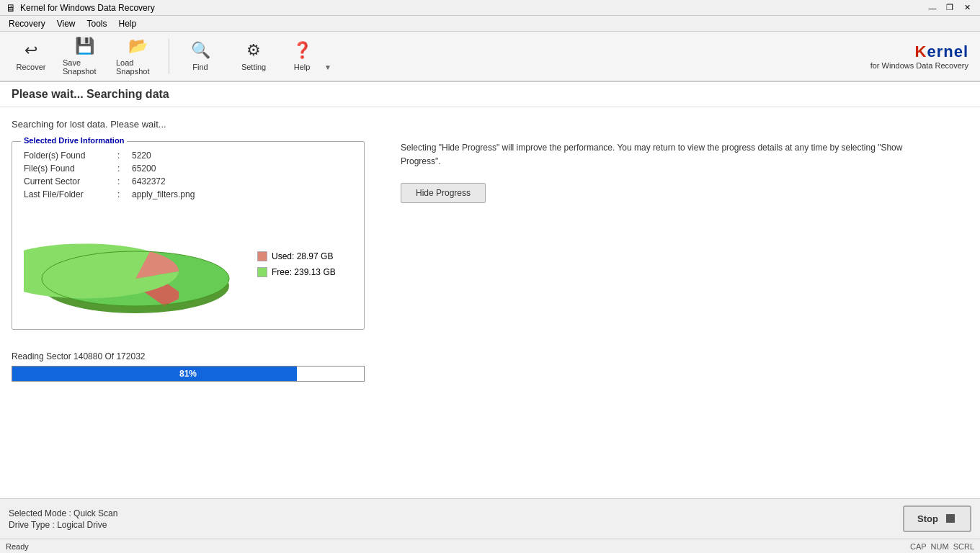 This screenshot has height=553, width=980. What do you see at coordinates (71, 181) in the screenshot?
I see `current-sector-label: Current Sector` at bounding box center [71, 181].